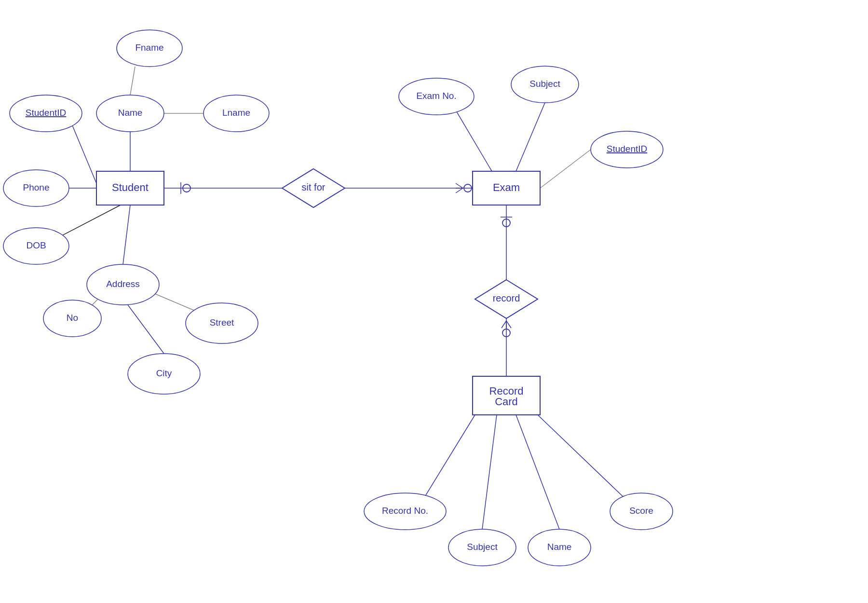 This screenshot has height=603, width=868. What do you see at coordinates (436, 96) in the screenshot?
I see `svg-text: Exam No.` at bounding box center [436, 96].